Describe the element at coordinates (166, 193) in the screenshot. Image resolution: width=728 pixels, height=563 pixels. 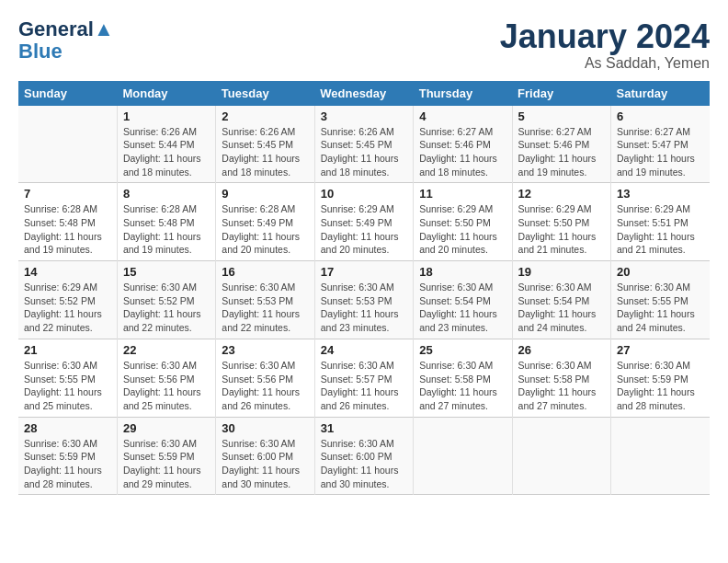
I see `day-number: 8` at that location.